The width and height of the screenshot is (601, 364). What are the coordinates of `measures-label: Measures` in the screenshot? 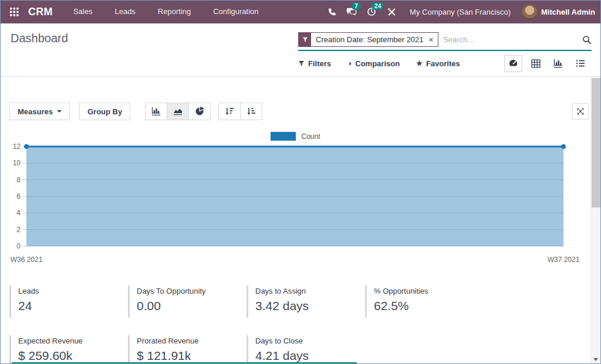 It's located at (35, 111).